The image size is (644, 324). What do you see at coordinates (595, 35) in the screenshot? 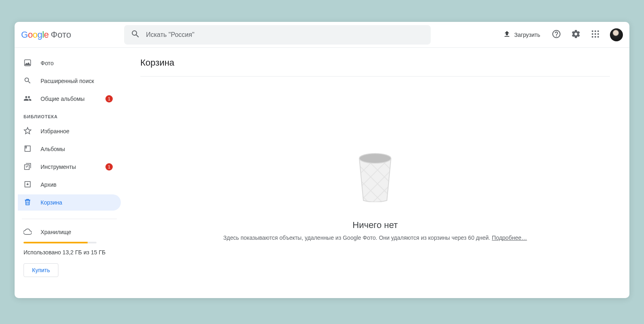
I see `apps-button` at bounding box center [595, 35].